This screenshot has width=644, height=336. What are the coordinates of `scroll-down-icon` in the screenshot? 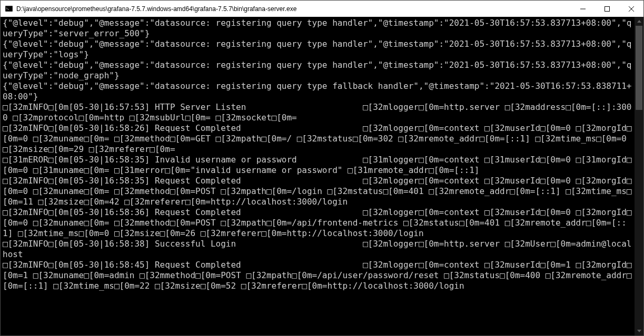 It's located at (639, 331).